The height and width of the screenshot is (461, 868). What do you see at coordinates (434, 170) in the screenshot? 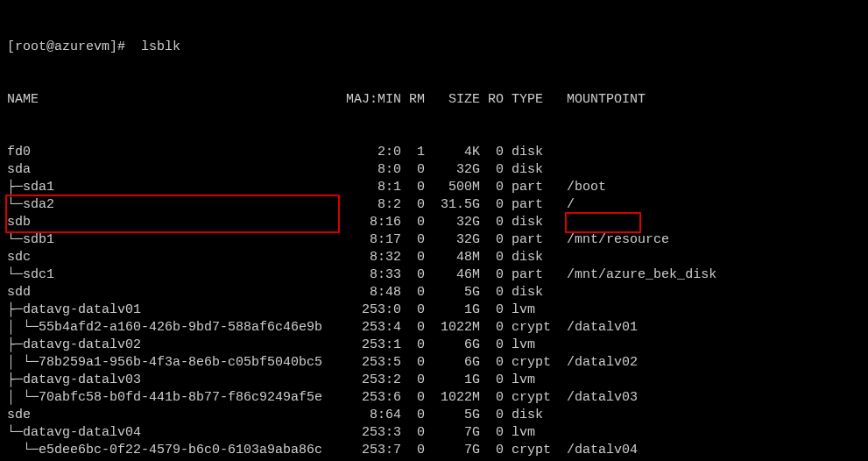
I see `table-row: sda 8:0 0 32G 0 disk` at bounding box center [434, 170].